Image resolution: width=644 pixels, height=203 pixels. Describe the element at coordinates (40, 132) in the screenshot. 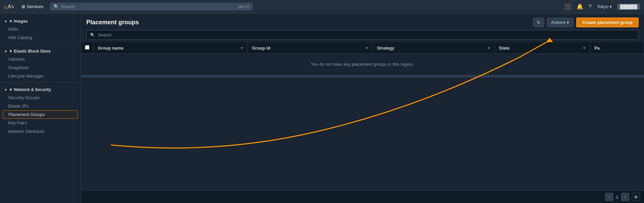

I see `sidebar-item-network-interfaces: Network Interfaces` at that location.